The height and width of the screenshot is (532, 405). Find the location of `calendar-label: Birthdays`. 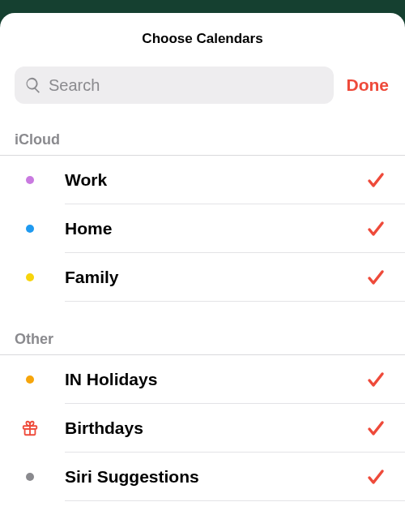

calendar-label: Birthdays is located at coordinates (215, 428).